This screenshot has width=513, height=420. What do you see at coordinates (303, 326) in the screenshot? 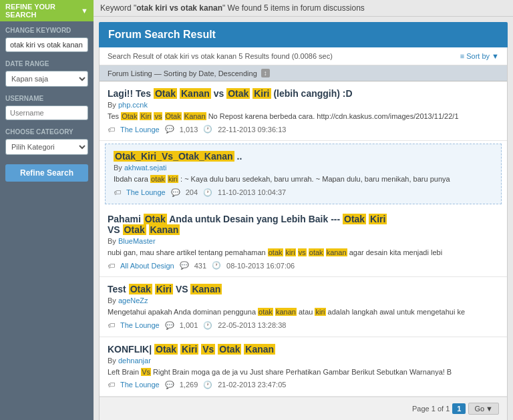
I see `item-meta: 🏷 The Lounge 💬 1,001 🕐 22-05-2013 13:28:…` at bounding box center [303, 326].